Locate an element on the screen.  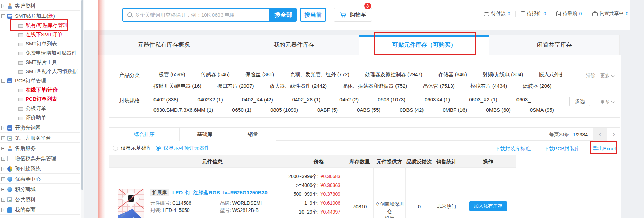
category-filter-option: 嵌入式外围芯片 (588) is located at coordinates (550, 74).